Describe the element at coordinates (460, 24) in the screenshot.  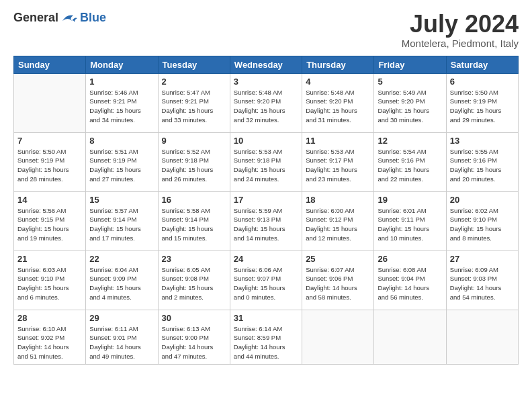
I see `month-title: July 2024` at that location.